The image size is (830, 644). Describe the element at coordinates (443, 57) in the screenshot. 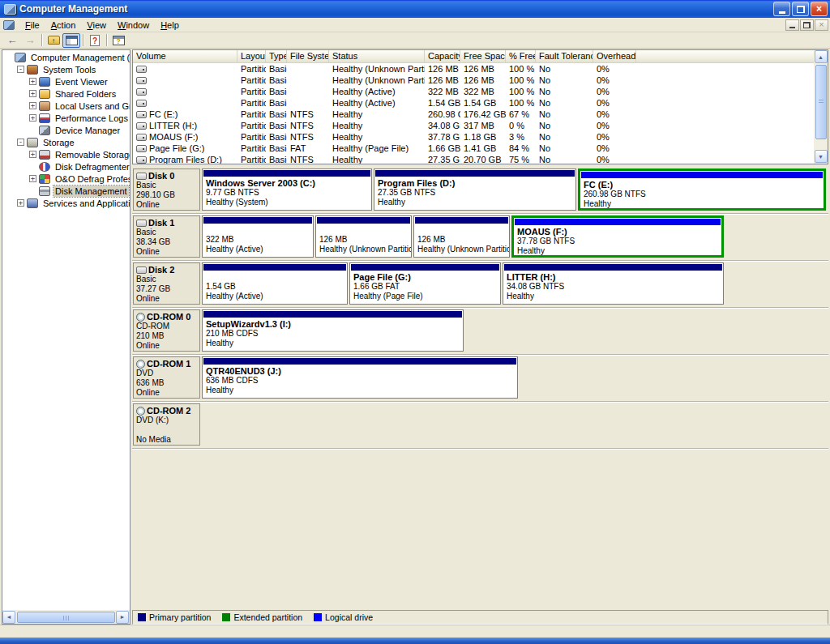

I see `column-header-capacity: Capacity` at that location.